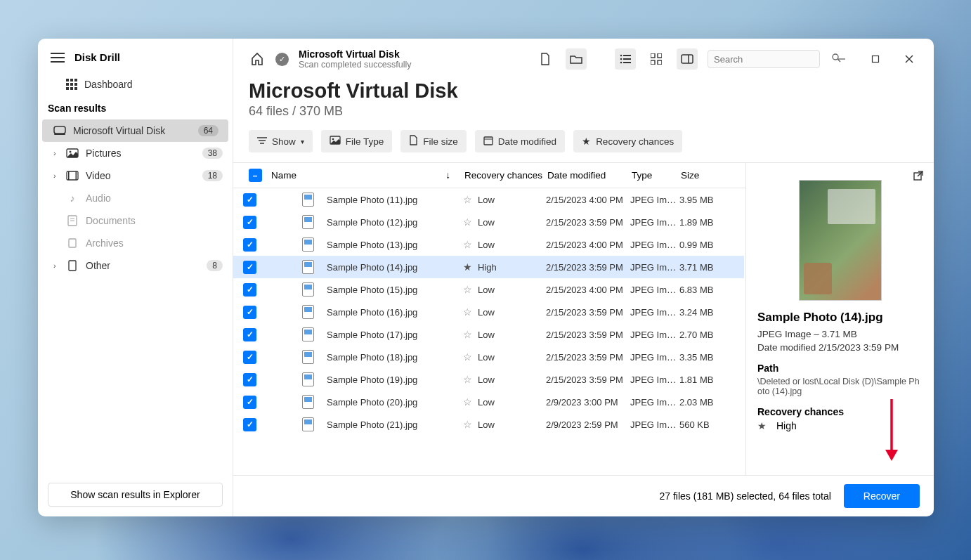  What do you see at coordinates (357, 141) in the screenshot?
I see `file-type-filter-button: File Type` at bounding box center [357, 141].